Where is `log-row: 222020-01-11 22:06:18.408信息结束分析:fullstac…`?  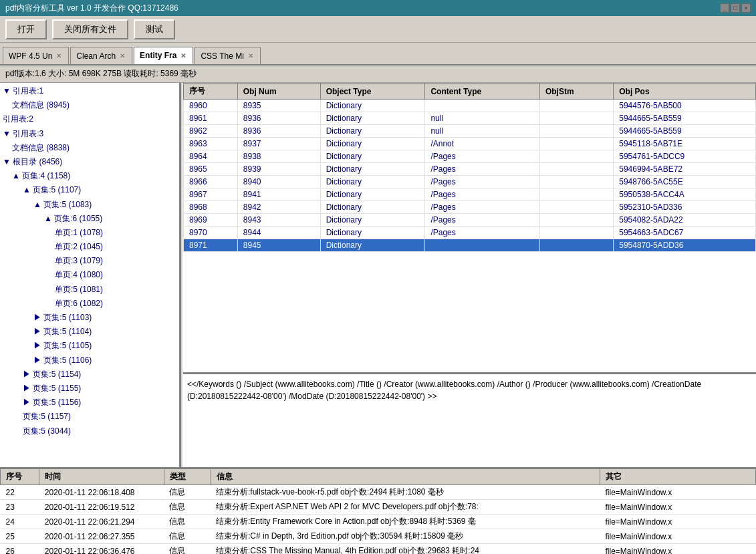
log-row: 222020-01-11 22:06:18.408信息结束分析:fullstac… is located at coordinates (378, 493).